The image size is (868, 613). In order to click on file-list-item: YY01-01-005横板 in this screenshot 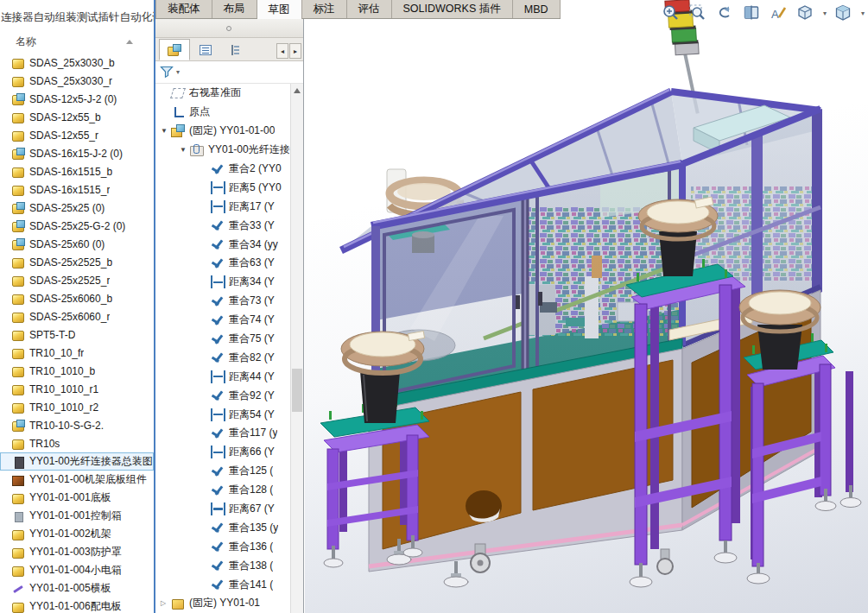, I will do `click(77, 589)`.